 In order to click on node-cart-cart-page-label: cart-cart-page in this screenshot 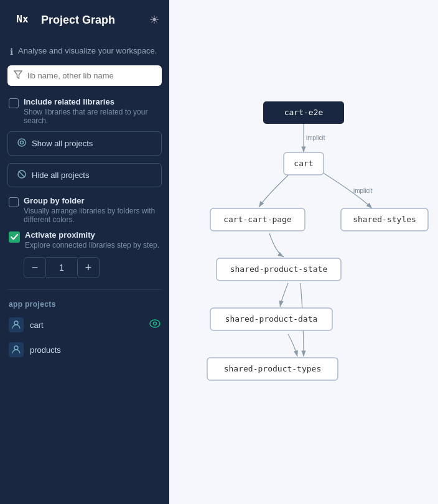, I will do `click(258, 219)`.